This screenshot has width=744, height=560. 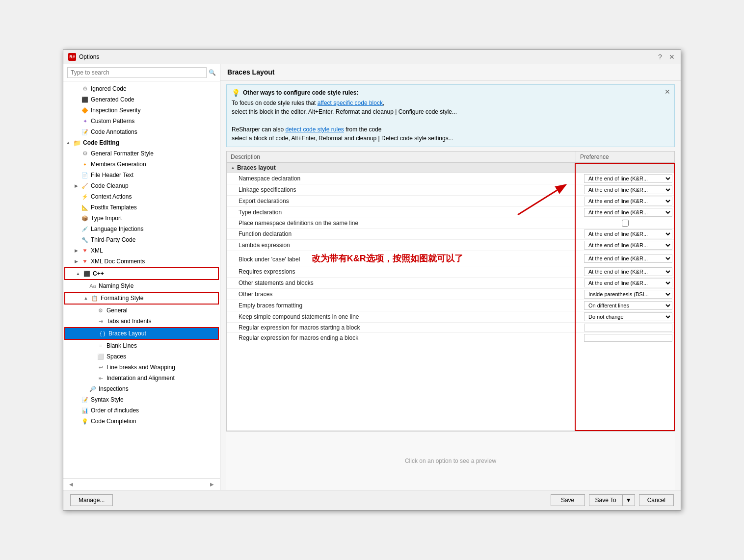 What do you see at coordinates (141, 164) in the screenshot?
I see `tree-item-members-generation: 🔸 Members Generation` at bounding box center [141, 164].